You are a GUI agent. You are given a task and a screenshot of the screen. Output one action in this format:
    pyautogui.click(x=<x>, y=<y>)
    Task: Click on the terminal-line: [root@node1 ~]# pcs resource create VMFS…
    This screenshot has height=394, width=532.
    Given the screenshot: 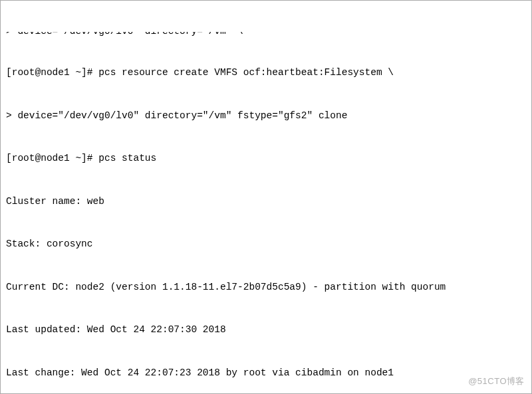 What is the action you would take?
    pyautogui.click(x=266, y=73)
    